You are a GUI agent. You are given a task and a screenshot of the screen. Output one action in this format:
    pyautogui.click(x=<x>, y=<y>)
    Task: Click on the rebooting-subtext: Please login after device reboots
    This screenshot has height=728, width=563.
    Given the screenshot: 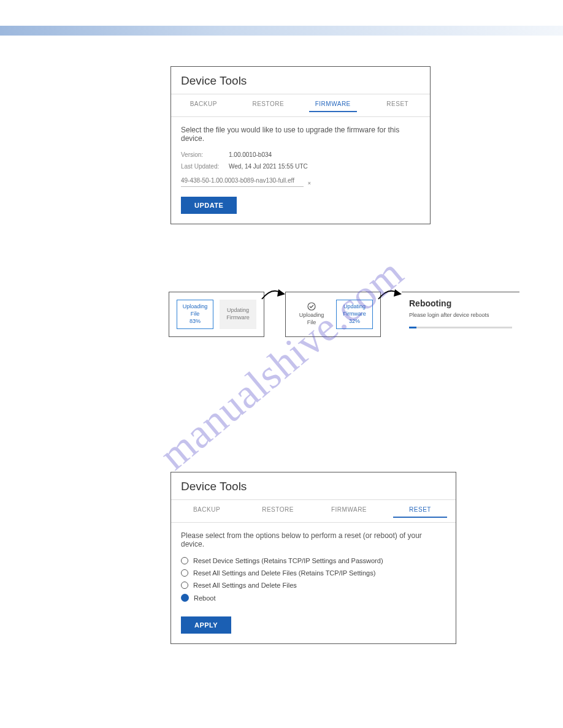 What is the action you would take?
    pyautogui.click(x=461, y=315)
    